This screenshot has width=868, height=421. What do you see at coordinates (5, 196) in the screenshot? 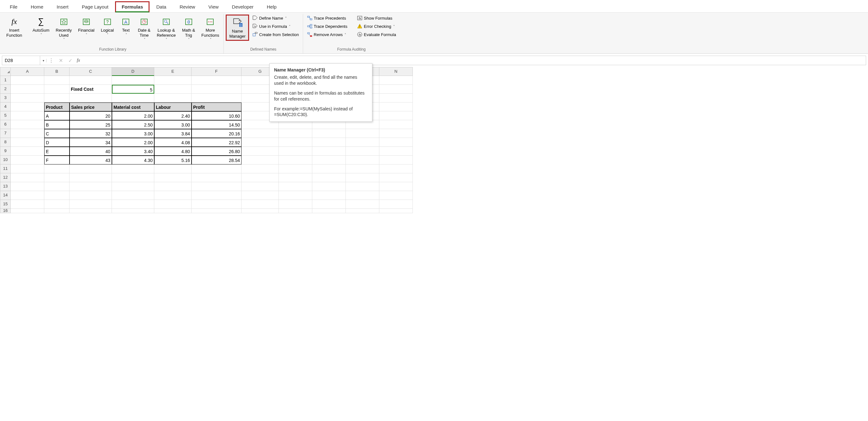
I see `row-header: 14` at bounding box center [5, 196].